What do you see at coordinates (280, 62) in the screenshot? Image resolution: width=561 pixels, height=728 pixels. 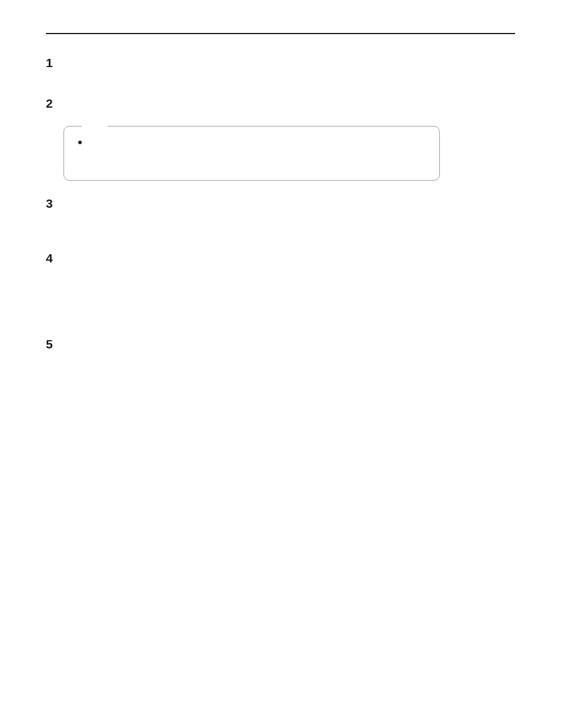 I see `step-1: 1` at bounding box center [280, 62].